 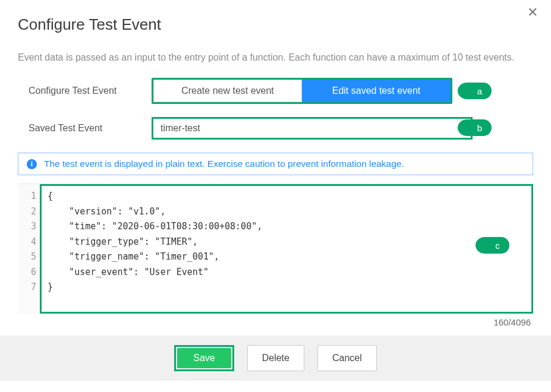 What do you see at coordinates (84, 128) in the screenshot?
I see `saved-event-label: Saved Test Event` at bounding box center [84, 128].